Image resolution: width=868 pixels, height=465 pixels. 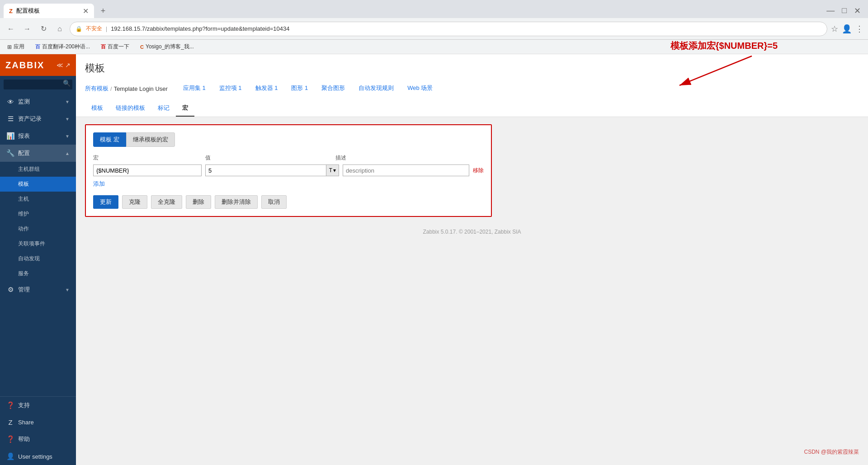 I want to click on footer: Zabbix 5.0.17. © 2001–2021, Zabbix SIA, so click(x=472, y=232).